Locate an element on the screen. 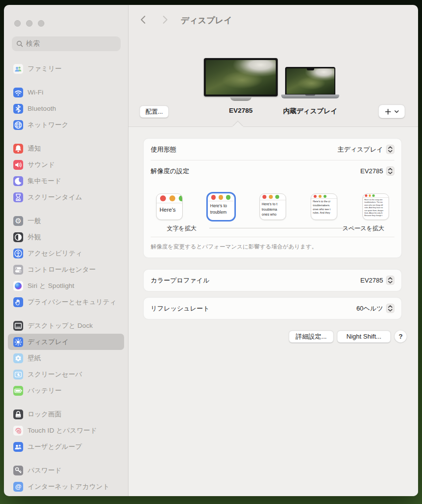  notifications-icon is located at coordinates (18, 149).